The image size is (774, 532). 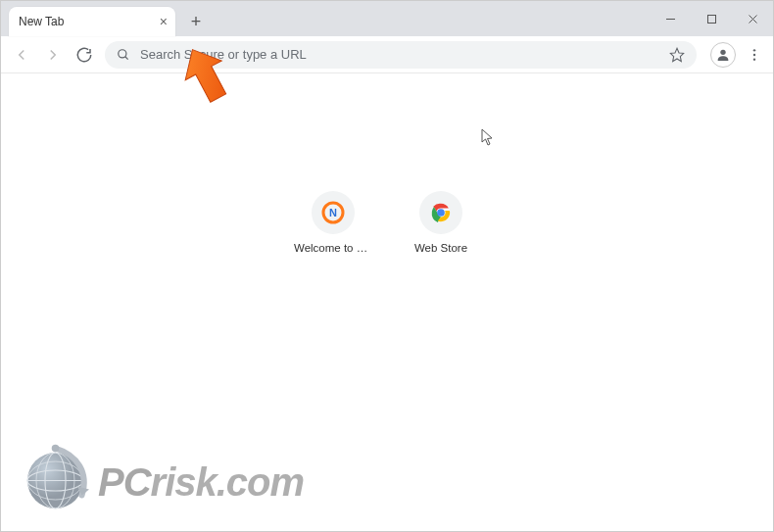 I want to click on shortcut-tile: N Welcome to R..., so click(x=333, y=222).